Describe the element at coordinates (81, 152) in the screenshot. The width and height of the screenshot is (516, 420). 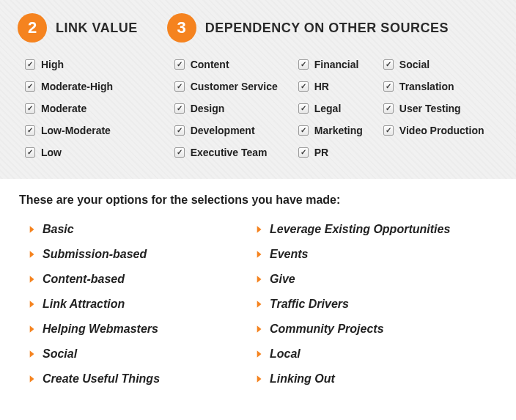
I see `checkbox-item: ✓Low` at that location.